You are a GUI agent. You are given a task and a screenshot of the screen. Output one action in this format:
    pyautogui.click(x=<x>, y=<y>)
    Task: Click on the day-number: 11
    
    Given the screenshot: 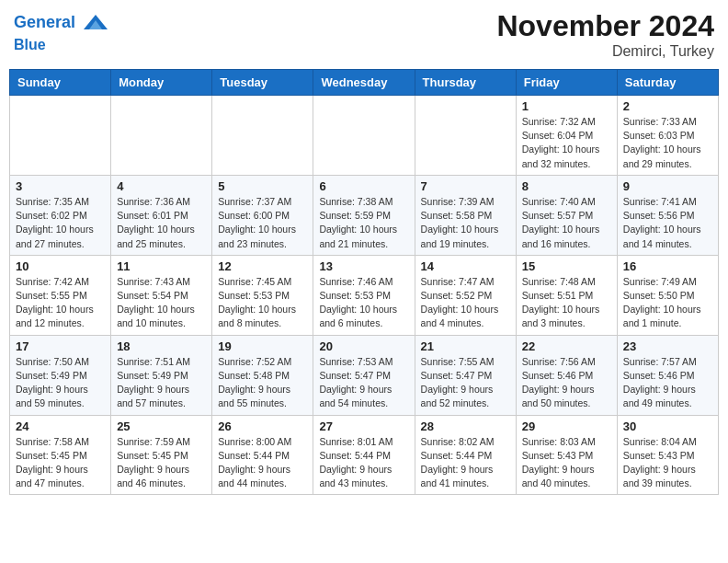 What is the action you would take?
    pyautogui.click(x=162, y=267)
    